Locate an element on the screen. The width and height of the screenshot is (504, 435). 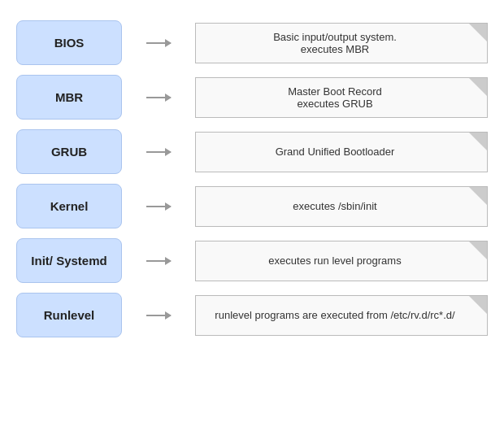
arrow-grub is located at coordinates (159, 152).